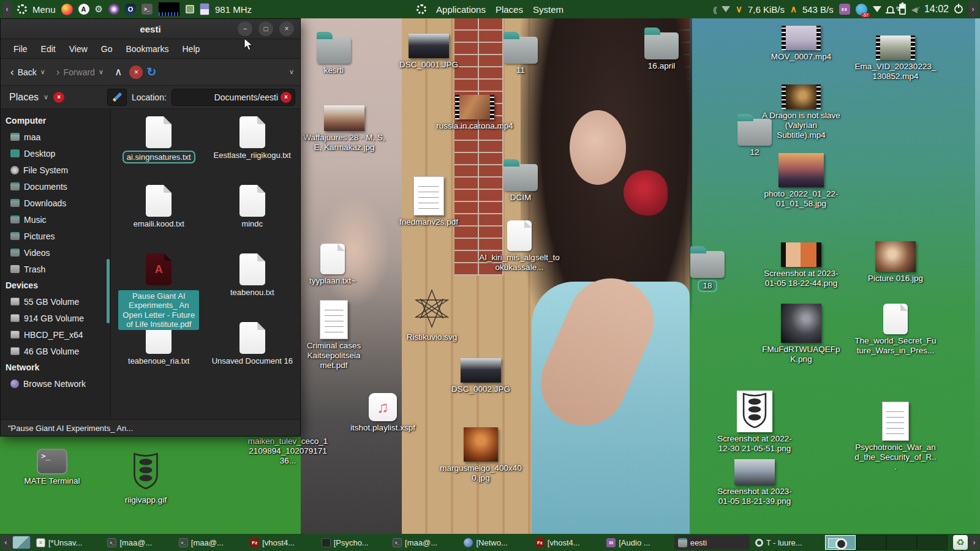 The width and height of the screenshot is (980, 551). I want to click on places-dropdown: Places ∨ ×, so click(54, 97).